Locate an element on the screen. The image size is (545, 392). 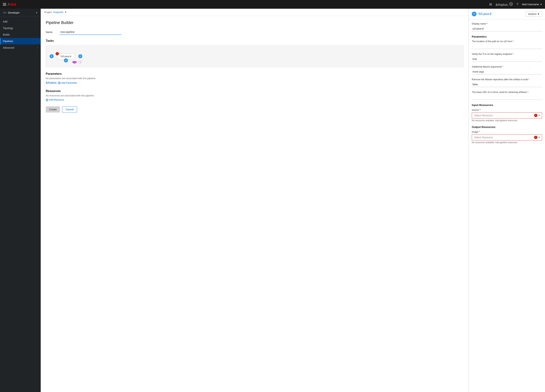
add-parameter-label: Add Parameter is located at coordinates (69, 83).